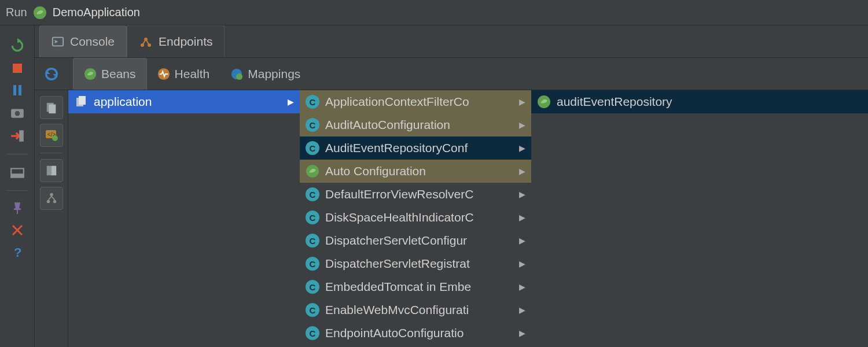 Image resolution: width=868 pixels, height=347 pixels. I want to click on tree-icon, so click(52, 198).